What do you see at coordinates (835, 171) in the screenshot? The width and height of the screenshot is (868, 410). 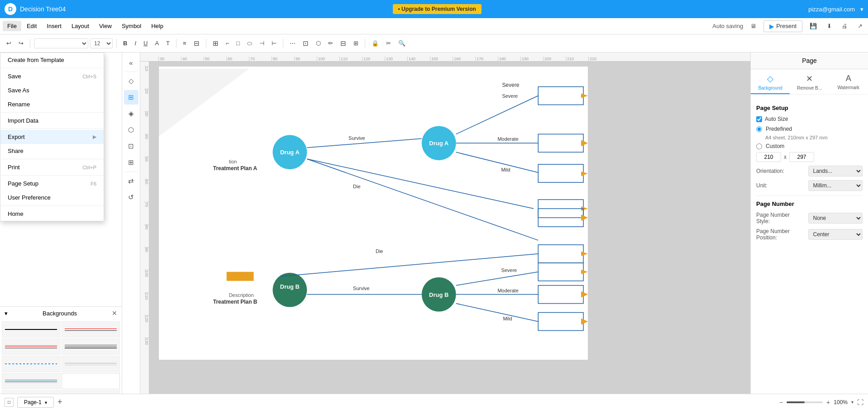 I see `orientation-select: Lands... Portrait` at bounding box center [835, 171].